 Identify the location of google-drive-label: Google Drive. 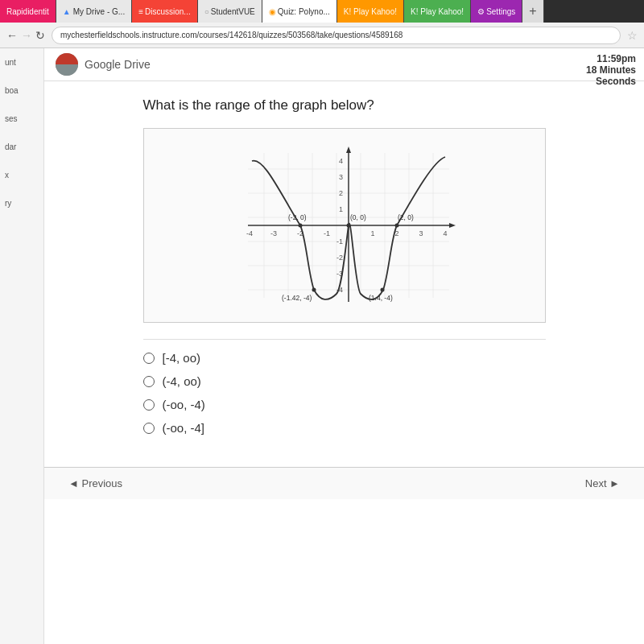
(118, 64).